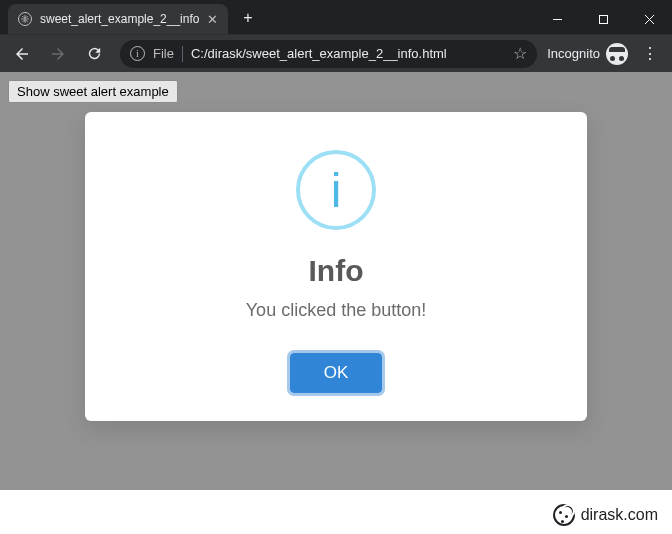  Describe the element at coordinates (336, 271) in the screenshot. I see `modal-title: Info` at that location.